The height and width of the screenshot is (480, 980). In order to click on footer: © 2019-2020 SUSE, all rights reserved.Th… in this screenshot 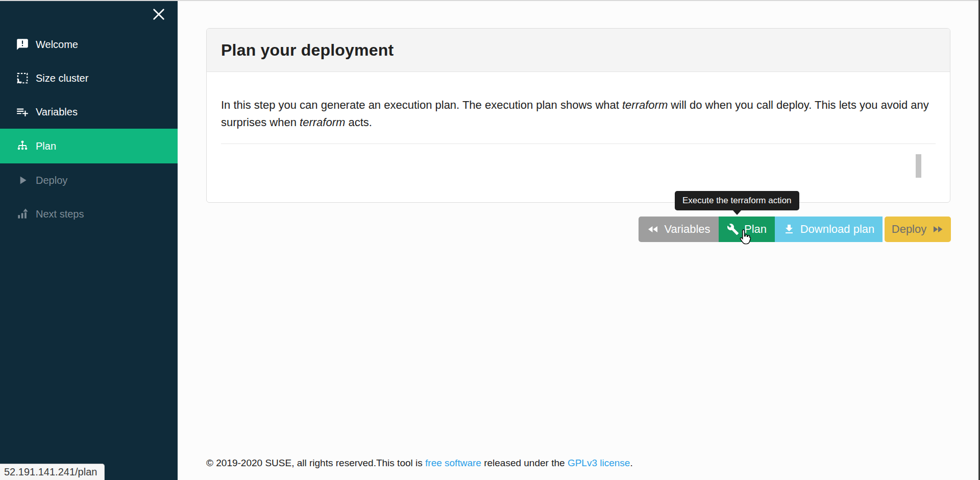, I will do `click(420, 463)`.